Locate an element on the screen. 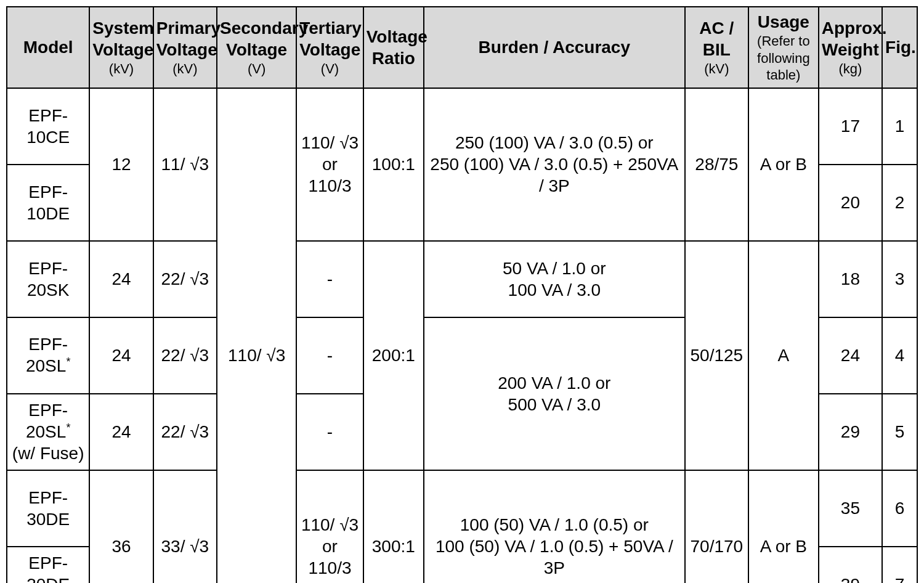 The image size is (924, 583). cell-acbil: 28/75 is located at coordinates (717, 165).